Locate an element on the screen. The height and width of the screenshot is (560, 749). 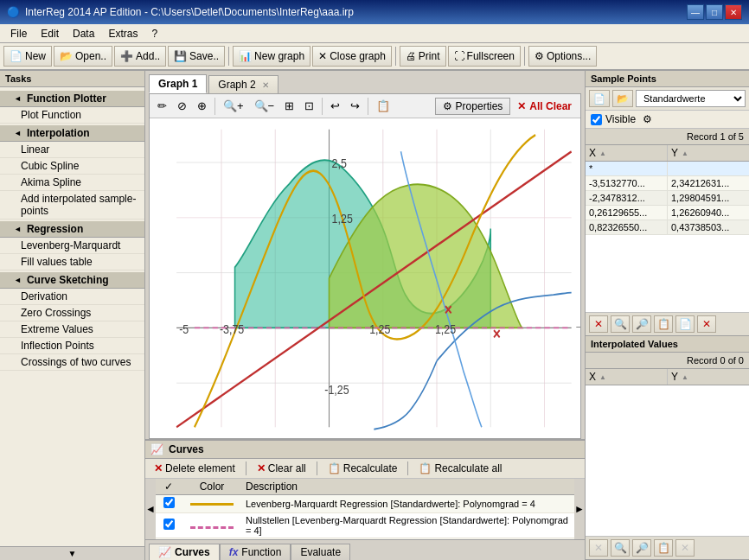
maximize-button: □ is located at coordinates (714, 12).